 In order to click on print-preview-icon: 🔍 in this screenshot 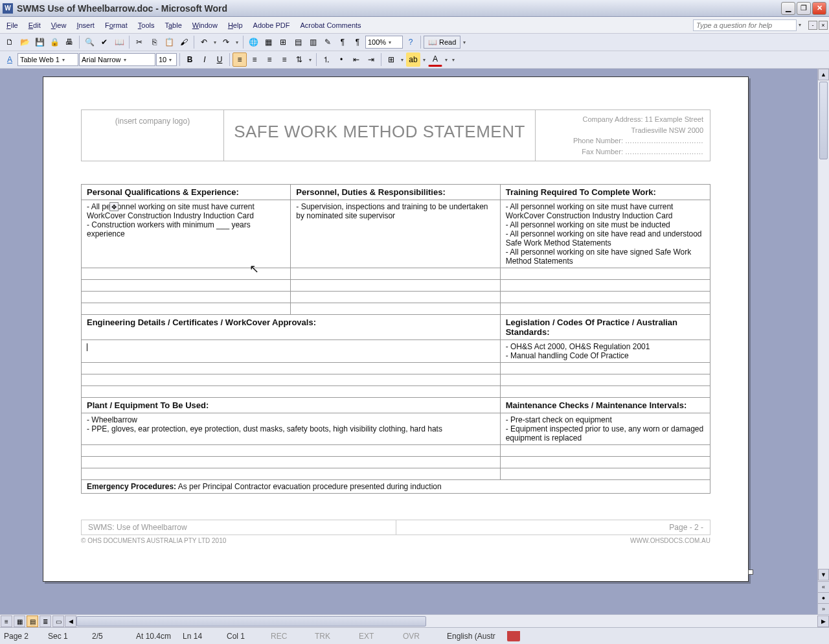, I will do `click(89, 42)`.